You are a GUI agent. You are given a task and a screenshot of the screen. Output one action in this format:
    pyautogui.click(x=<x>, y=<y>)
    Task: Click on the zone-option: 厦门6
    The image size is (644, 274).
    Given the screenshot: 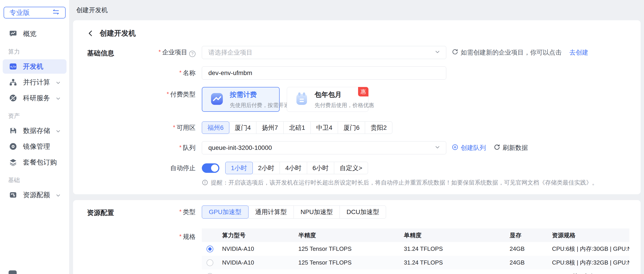 What is the action you would take?
    pyautogui.click(x=352, y=128)
    